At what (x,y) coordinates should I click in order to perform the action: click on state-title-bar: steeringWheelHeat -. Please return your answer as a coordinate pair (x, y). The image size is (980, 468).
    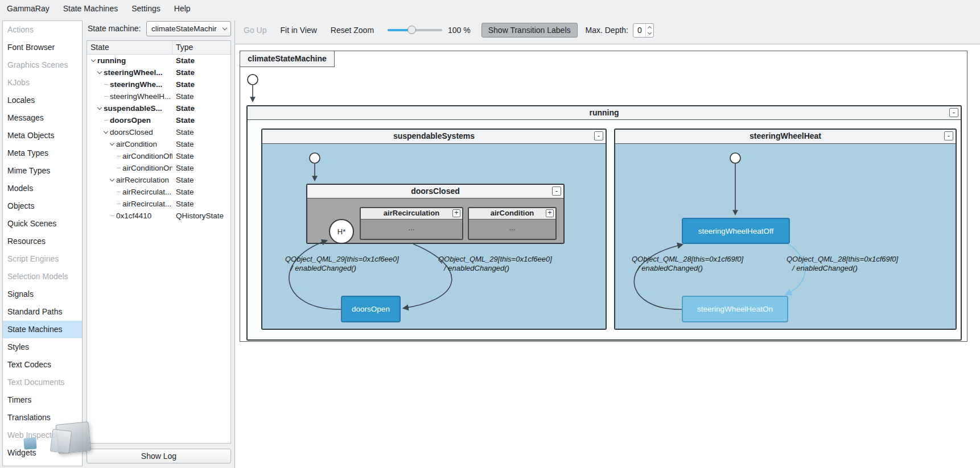
    Looking at the image, I should click on (785, 136).